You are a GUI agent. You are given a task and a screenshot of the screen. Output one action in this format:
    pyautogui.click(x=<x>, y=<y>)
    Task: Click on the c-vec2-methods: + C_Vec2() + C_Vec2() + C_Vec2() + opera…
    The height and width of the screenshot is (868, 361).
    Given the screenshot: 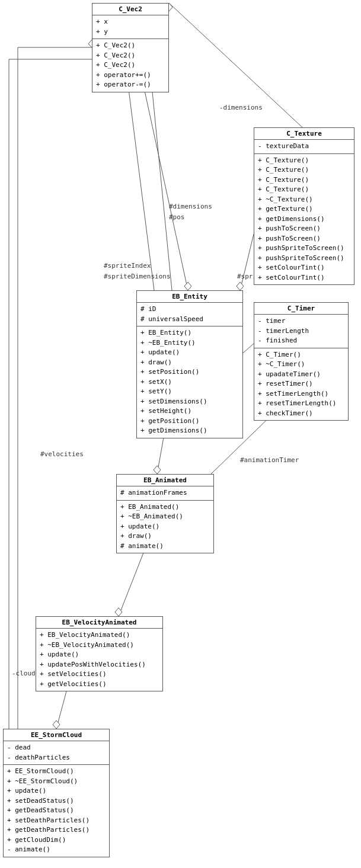 What is the action you would take?
    pyautogui.click(x=130, y=65)
    